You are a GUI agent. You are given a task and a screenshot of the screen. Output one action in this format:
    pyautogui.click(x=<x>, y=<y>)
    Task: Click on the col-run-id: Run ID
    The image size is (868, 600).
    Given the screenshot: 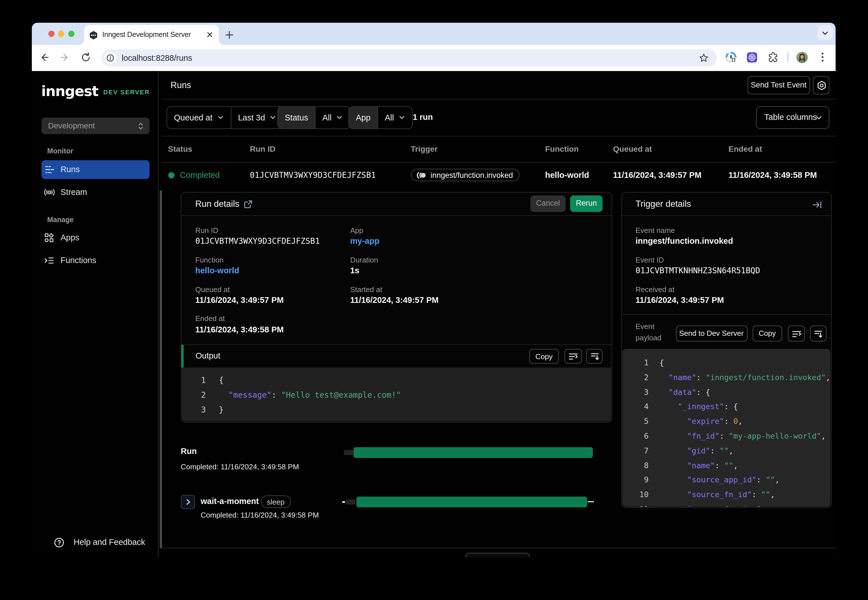 What is the action you would take?
    pyautogui.click(x=330, y=149)
    